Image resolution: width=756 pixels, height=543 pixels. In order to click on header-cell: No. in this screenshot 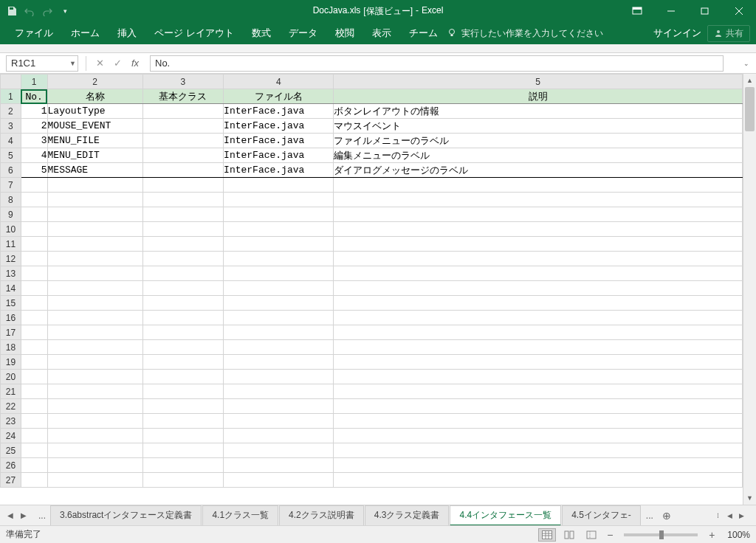, I will do `click(34, 97)`.